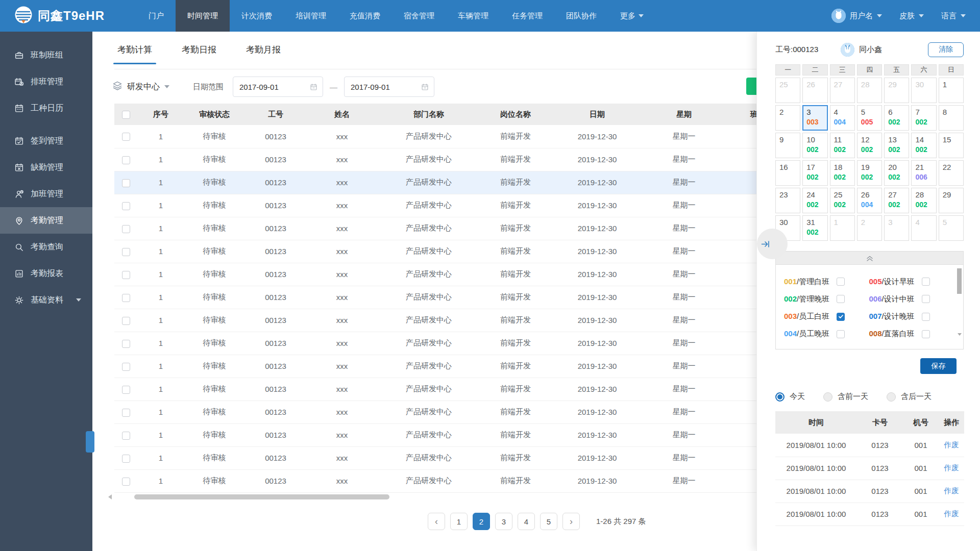 The width and height of the screenshot is (980, 551). Describe the element at coordinates (481, 521) in the screenshot. I see `page-button-2: 2` at that location.